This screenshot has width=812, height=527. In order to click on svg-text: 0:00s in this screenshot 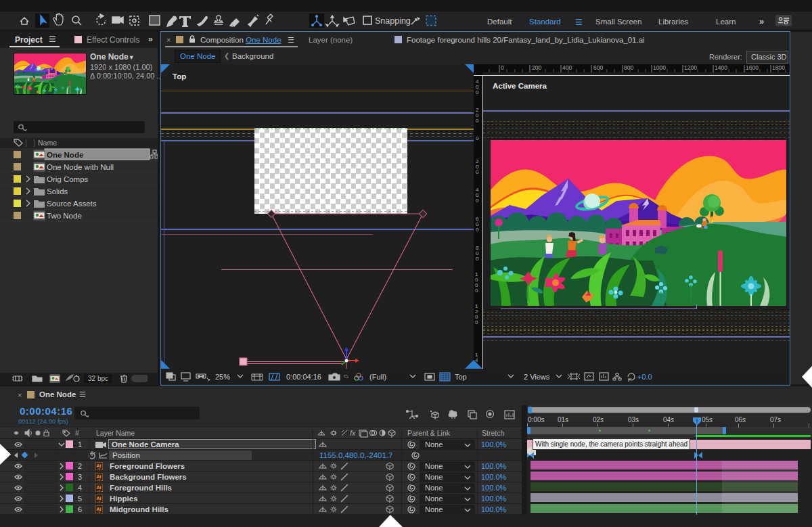, I will do `click(536, 419)`.